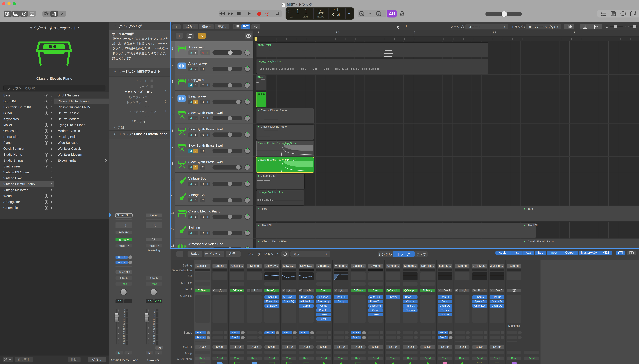 The image size is (639, 364). What do you see at coordinates (378, 14) in the screenshot?
I see `svg-text: S` at bounding box center [378, 14].